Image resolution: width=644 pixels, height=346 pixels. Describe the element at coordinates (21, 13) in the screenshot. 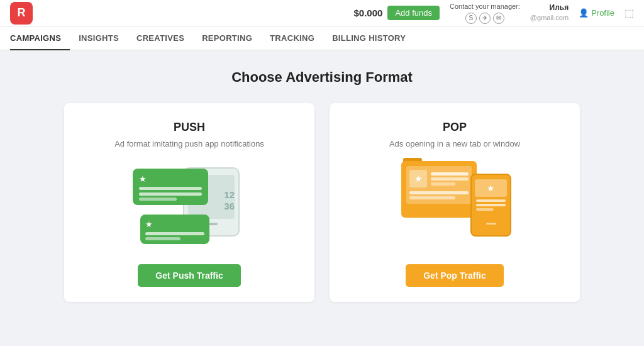

I see `header-left: R` at that location.